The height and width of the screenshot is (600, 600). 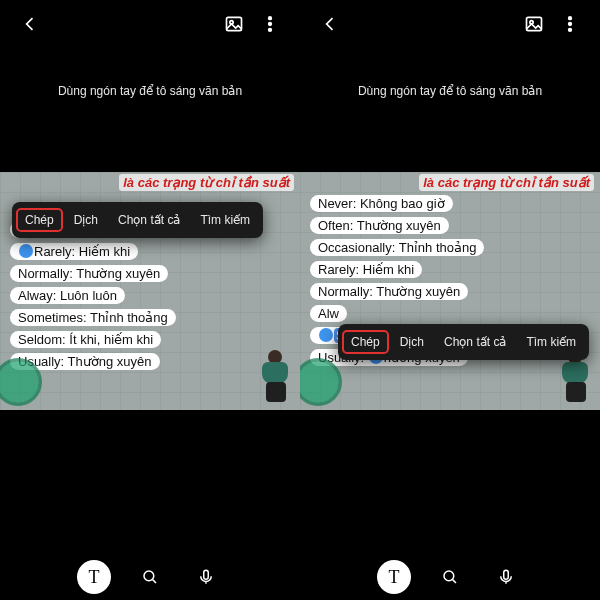 What do you see at coordinates (382, 204) in the screenshot?
I see `ocr-line: Never: Không bao giờ` at bounding box center [382, 204].